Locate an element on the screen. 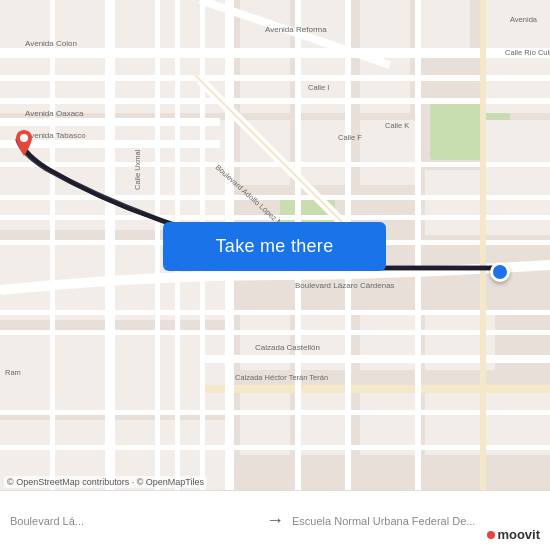 This screenshot has width=550, height=550. svg-text: Calzada Héctor Terán Terán is located at coordinates (282, 378).